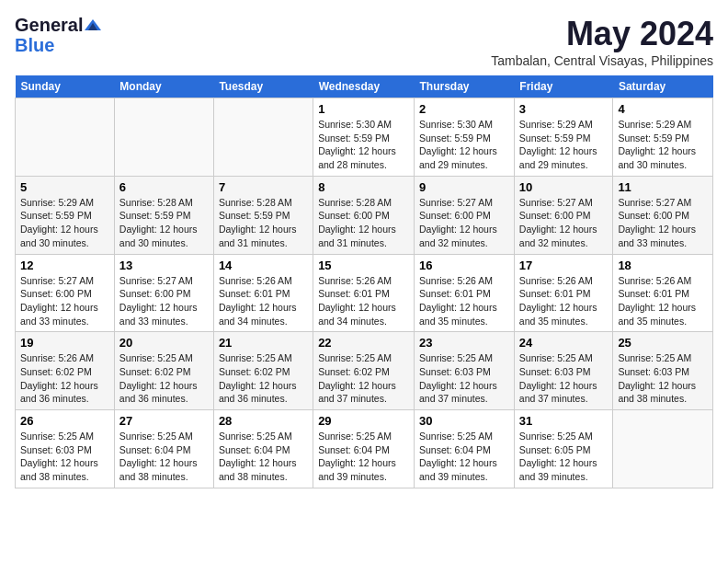 This screenshot has width=728, height=563. Describe the element at coordinates (664, 86) in the screenshot. I see `col-header-saturday: Saturday` at that location.